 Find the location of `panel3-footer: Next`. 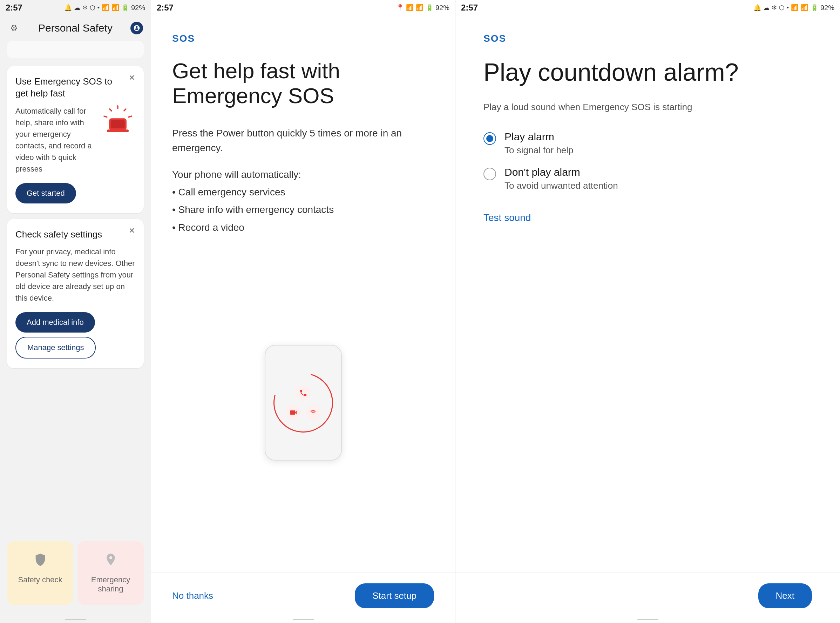

panel3-footer: Next is located at coordinates (647, 596).